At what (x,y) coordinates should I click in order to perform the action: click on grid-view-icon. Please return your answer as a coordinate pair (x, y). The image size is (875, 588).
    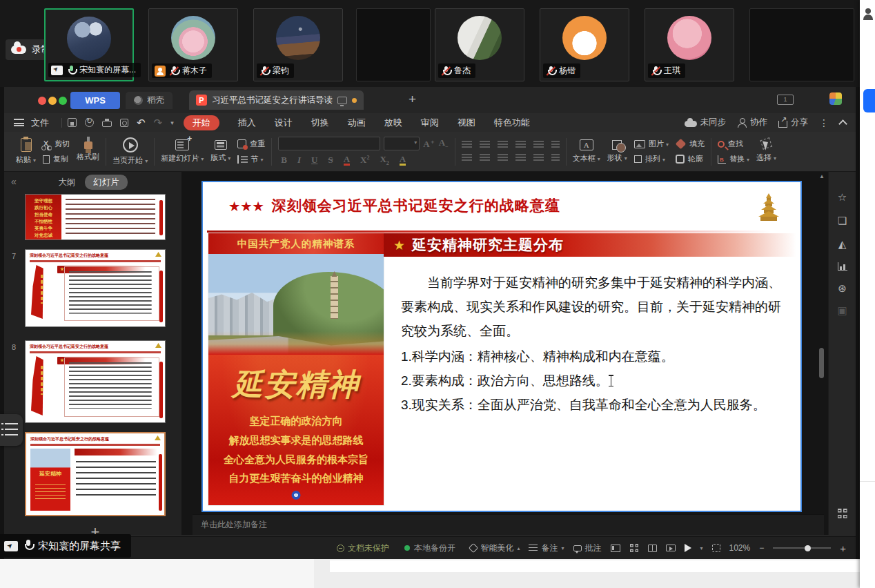
    Looking at the image, I should click on (843, 513).